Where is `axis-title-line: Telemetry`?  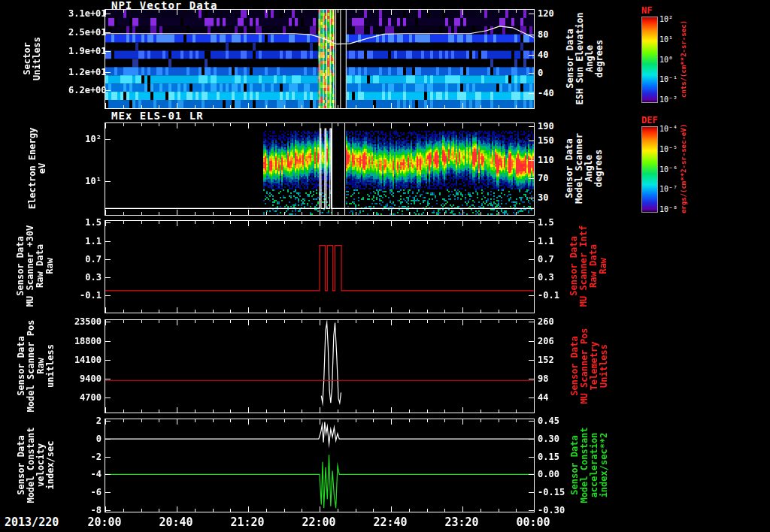
axis-title-line: Telemetry is located at coordinates (594, 365).